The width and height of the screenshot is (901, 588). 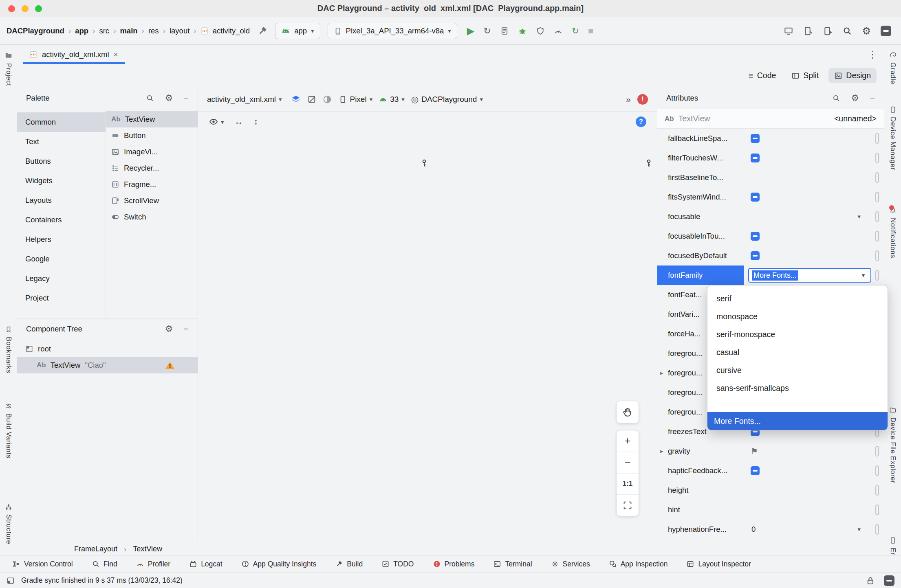 I want to click on palette-category-text: Text, so click(x=61, y=142).